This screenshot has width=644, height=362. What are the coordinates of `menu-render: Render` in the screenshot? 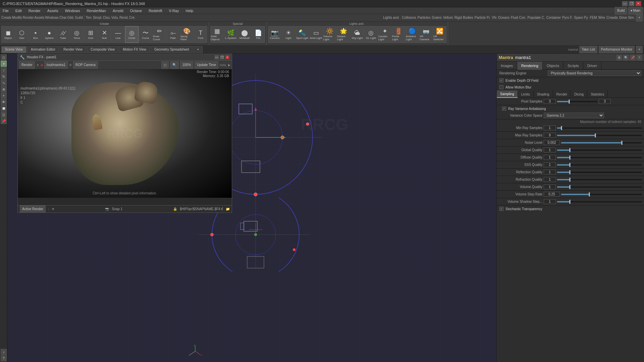 It's located at (35, 11).